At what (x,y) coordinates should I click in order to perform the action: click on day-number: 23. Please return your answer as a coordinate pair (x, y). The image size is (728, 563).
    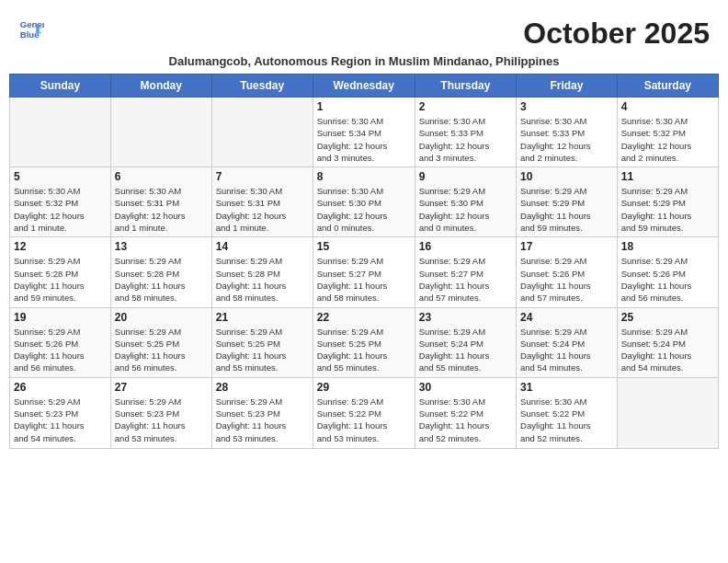
    Looking at the image, I should click on (465, 317).